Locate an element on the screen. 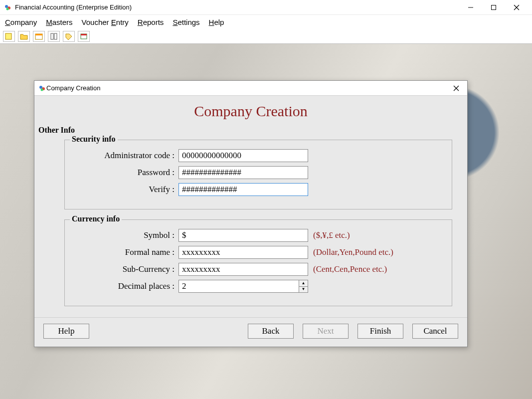 Image resolution: width=532 pixels, height=399 pixels. menu-help: Help is located at coordinates (216, 22).